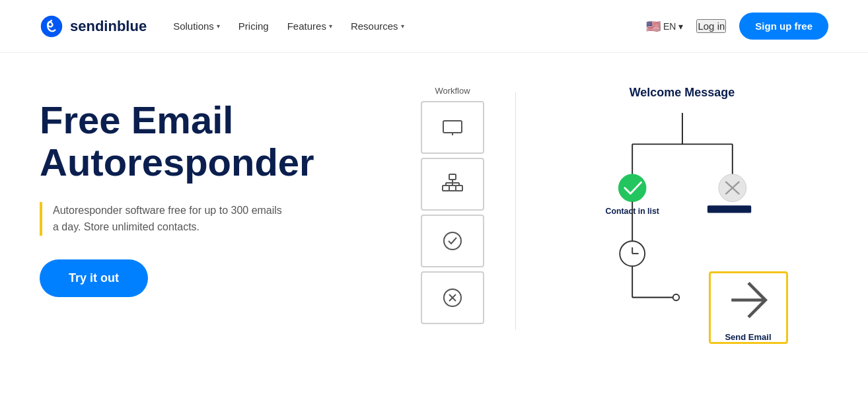 The image size is (868, 406). What do you see at coordinates (452, 298) in the screenshot?
I see `x-circle-icon` at bounding box center [452, 298].